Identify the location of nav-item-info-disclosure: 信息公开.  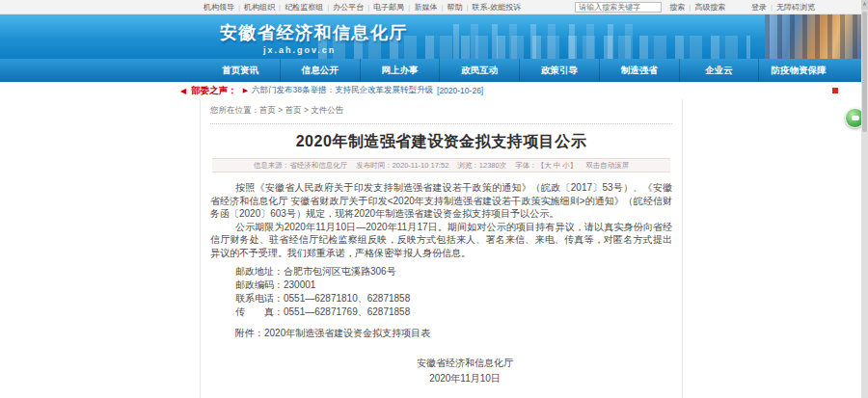
(320, 70).